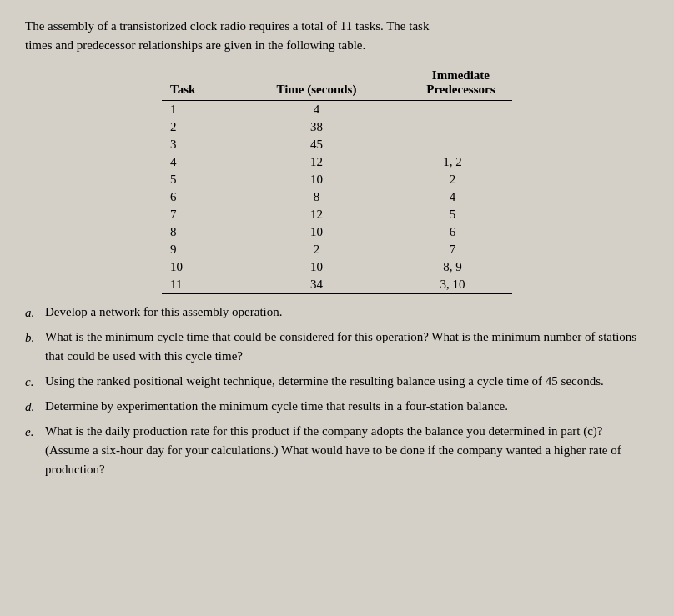 Image resolution: width=674 pixels, height=616 pixels. What do you see at coordinates (324, 382) in the screenshot?
I see `question-text: Using the ranked positional weight techn…` at bounding box center [324, 382].